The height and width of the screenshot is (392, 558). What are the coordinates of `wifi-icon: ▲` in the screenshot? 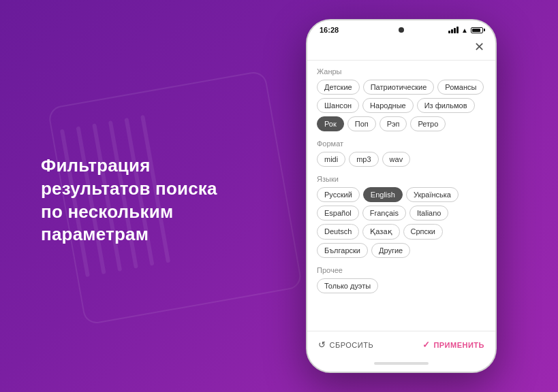 It's located at (465, 30).